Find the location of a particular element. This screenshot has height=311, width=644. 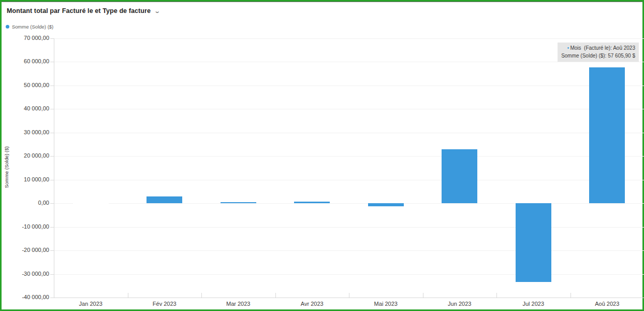

y-tick-label: 50 000,00 is located at coordinates (27, 85).